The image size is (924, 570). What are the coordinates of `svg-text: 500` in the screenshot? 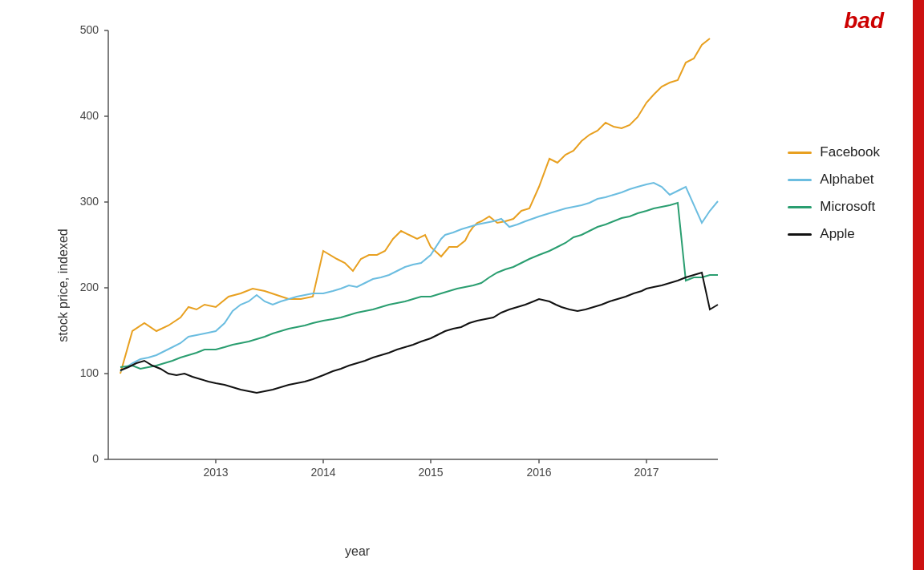 It's located at (90, 30).